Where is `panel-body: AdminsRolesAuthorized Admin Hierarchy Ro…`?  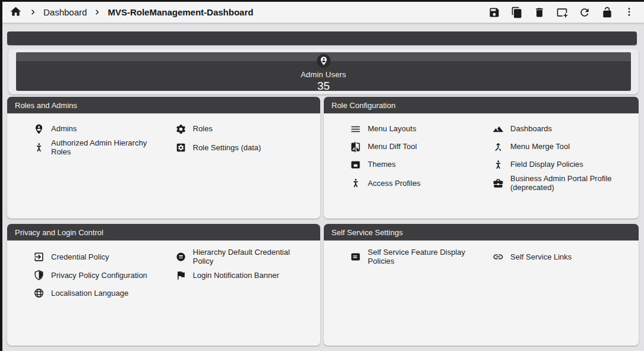 panel-body: AdminsRolesAuthorized Admin Hierarchy Ro… is located at coordinates (164, 166).